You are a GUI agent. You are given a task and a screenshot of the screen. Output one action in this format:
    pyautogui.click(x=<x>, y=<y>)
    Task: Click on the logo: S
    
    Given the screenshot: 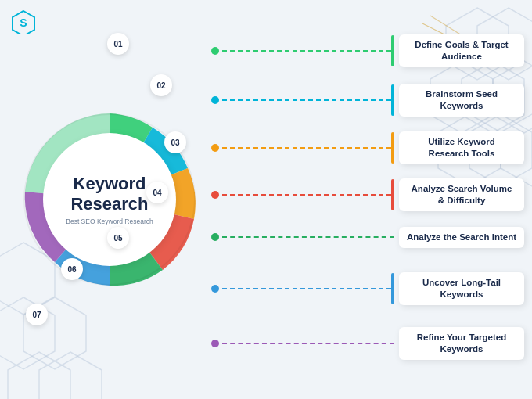 What is the action you would take?
    pyautogui.click(x=23, y=22)
    